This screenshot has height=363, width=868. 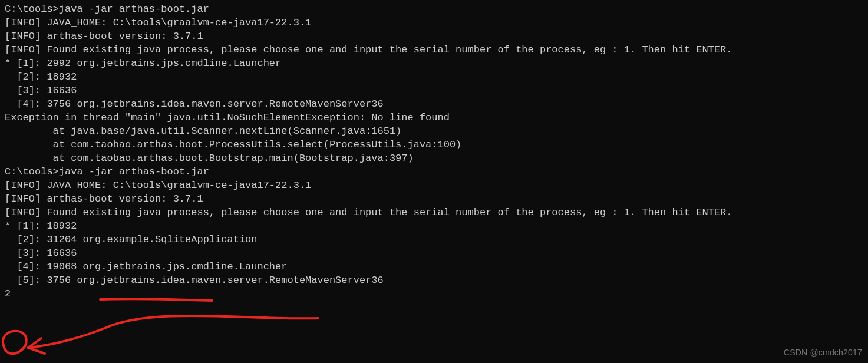 What do you see at coordinates (434, 280) in the screenshot?
I see `terminal-line: [5]: 3756 org.jetbrains.idea.maven.serve…` at bounding box center [434, 280].